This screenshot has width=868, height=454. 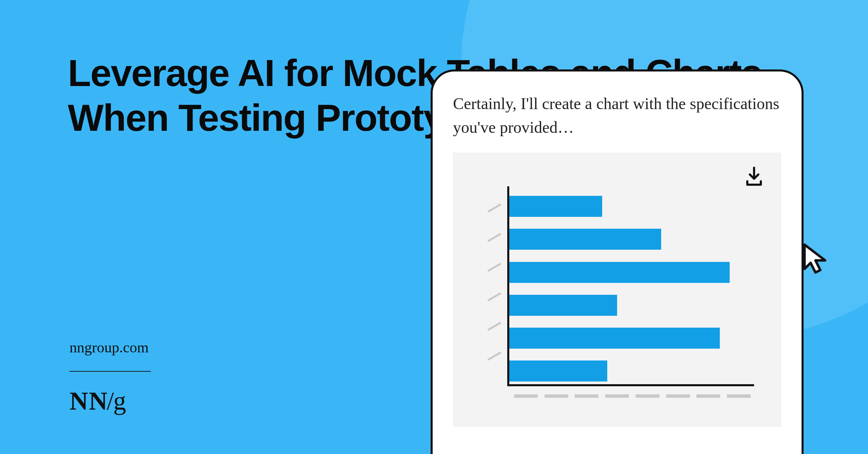 I want to click on cursor-icon, so click(x=815, y=259).